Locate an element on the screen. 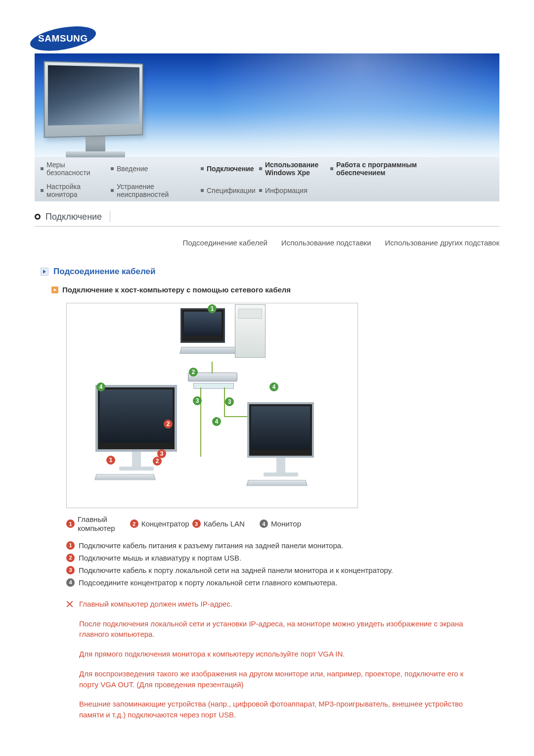 The width and height of the screenshot is (534, 756). nav-intro: Введение is located at coordinates (150, 169).